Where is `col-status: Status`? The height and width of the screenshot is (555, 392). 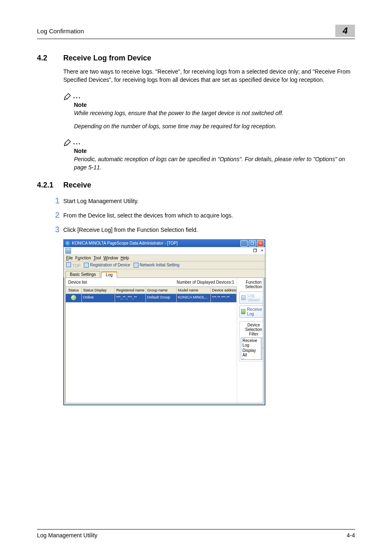
col-status: Status is located at coordinates (74, 290).